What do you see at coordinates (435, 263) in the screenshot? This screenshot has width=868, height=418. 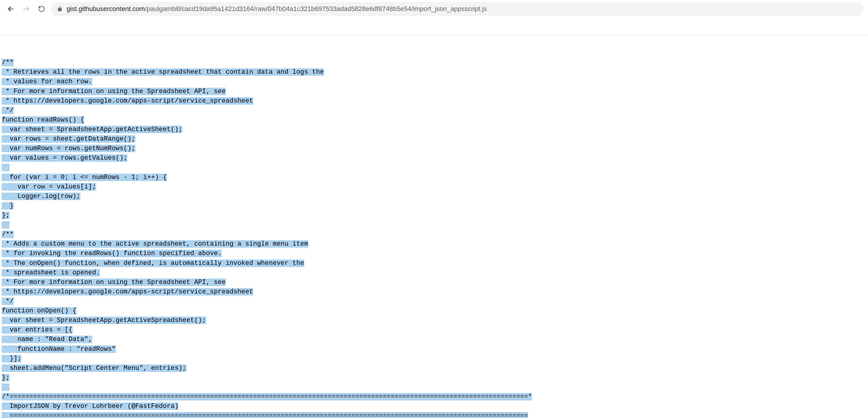 I see `code-line: * The onOpen() function, when defined, i…` at bounding box center [435, 263].